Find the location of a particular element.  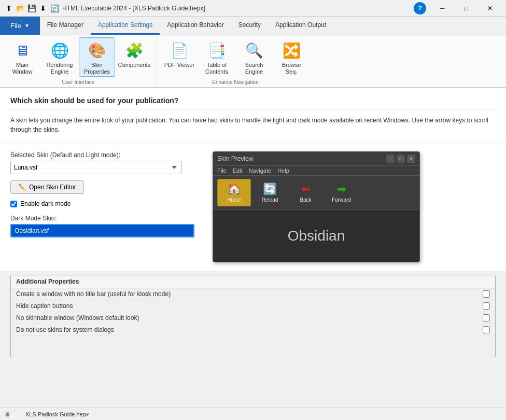

skin-preview-title: Skin Preview is located at coordinates (235, 159).